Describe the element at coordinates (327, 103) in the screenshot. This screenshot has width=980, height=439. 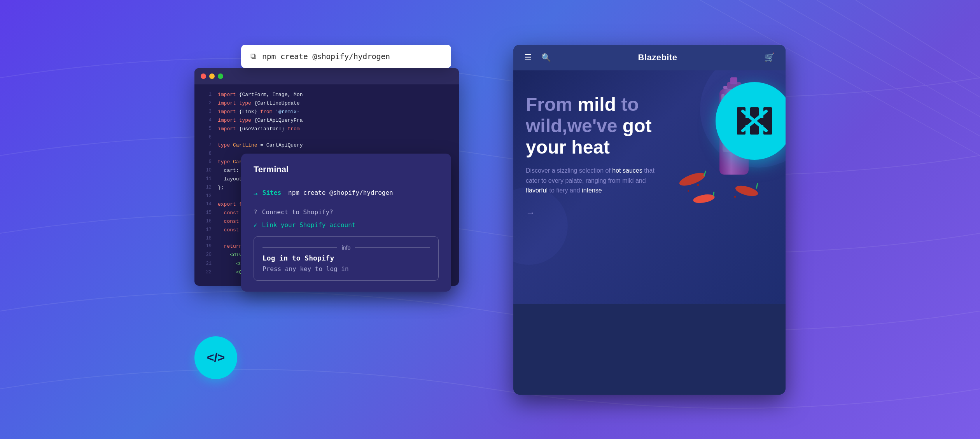
I see `code-line: 2 import type {CartLineUpdate` at that location.